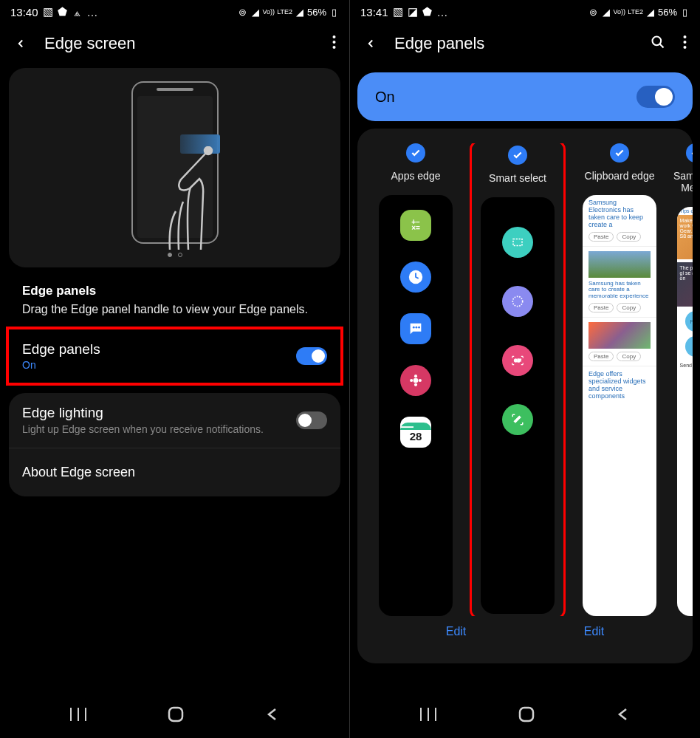 The height and width of the screenshot is (738, 700). Describe the element at coordinates (385, 98) in the screenshot. I see `on-label: On` at that location.